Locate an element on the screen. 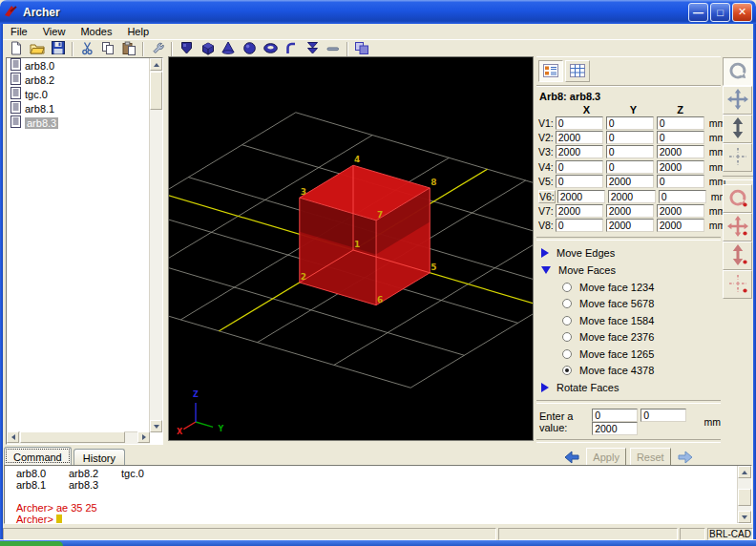 The width and height of the screenshot is (756, 546). scroll-left-button is located at coordinates (13, 437).